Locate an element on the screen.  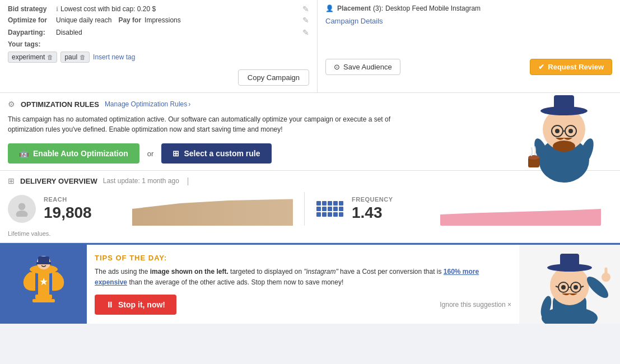
tips-image-content: ★ is located at coordinates (44, 284).